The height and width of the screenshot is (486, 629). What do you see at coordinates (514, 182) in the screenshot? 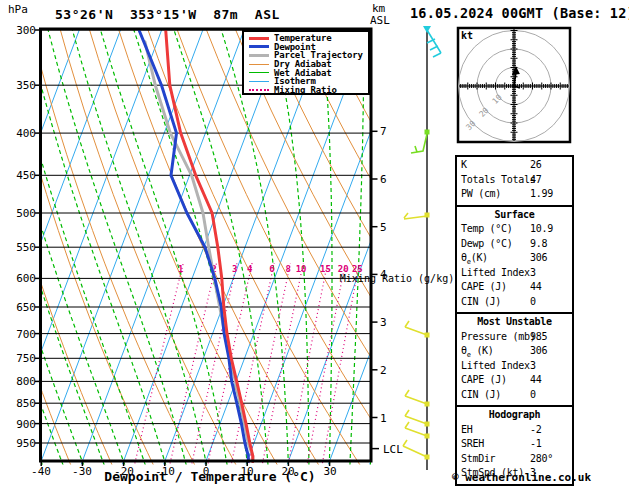
I see `table-row: Totals Totals47` at bounding box center [514, 182].